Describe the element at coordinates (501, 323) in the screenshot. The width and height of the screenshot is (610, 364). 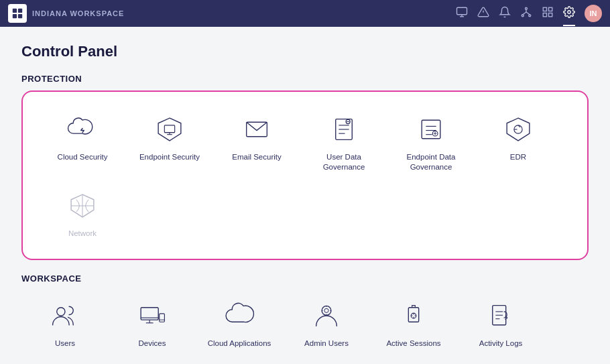
I see `activity-logs-item: Activity Logs` at that location.